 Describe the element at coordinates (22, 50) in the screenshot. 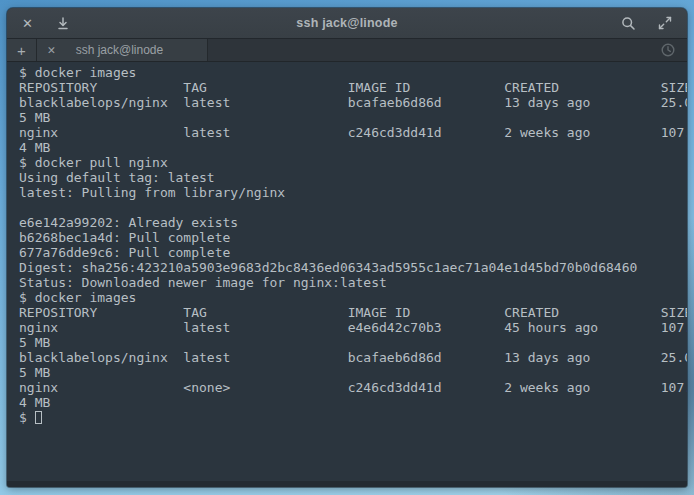

I see `plus-icon: +` at that location.